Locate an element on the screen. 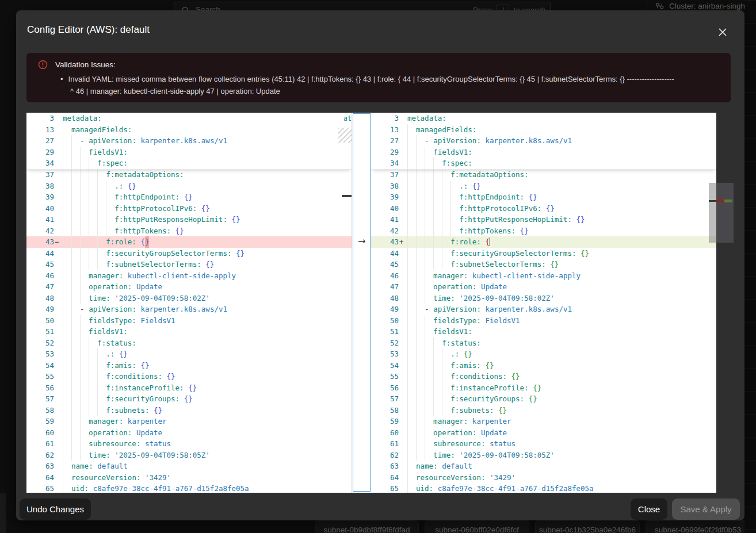 This screenshot has height=533, width=756. save-apply-button: Save & Apply is located at coordinates (706, 509).